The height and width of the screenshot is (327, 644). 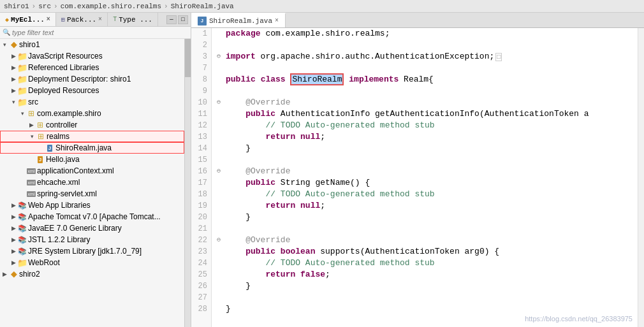 What do you see at coordinates (59, 182) in the screenshot?
I see `tree-label-ehcache-xml: ehcache.xml` at bounding box center [59, 182].